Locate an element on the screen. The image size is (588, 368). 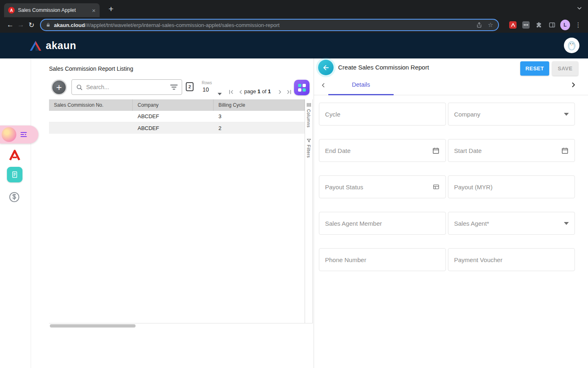
column-header-company: Company is located at coordinates (173, 105).